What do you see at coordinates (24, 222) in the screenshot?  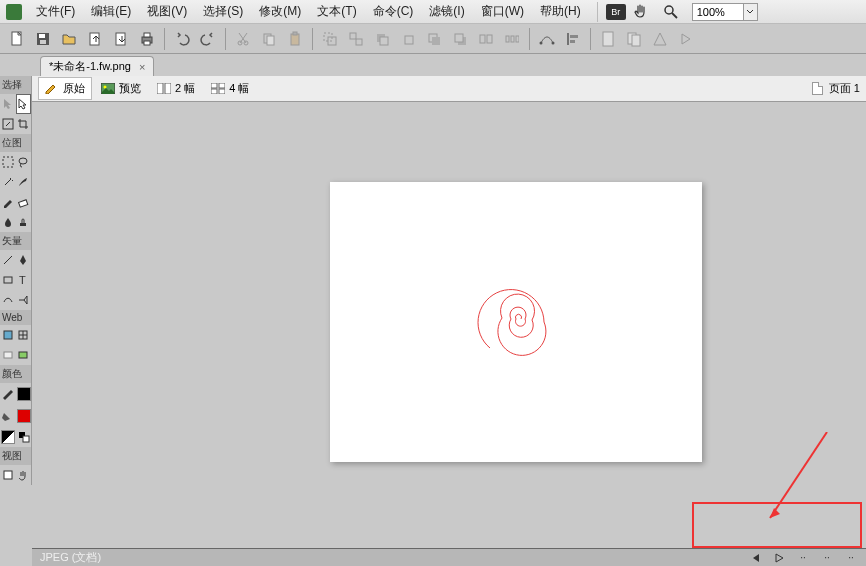 I see `tool-rubber-stamp` at bounding box center [24, 222].